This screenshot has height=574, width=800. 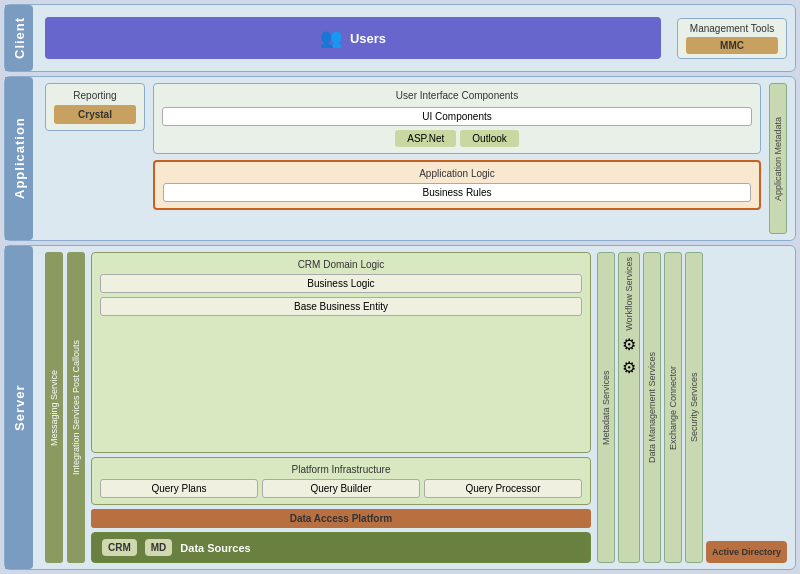 I want to click on users-label: Users, so click(x=368, y=38).